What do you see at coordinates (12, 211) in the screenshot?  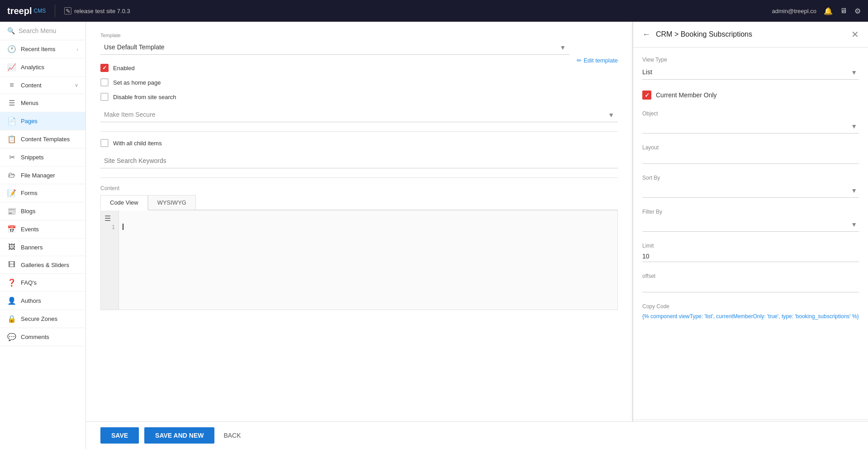 I see `blogs-icon: 📰` at bounding box center [12, 211].